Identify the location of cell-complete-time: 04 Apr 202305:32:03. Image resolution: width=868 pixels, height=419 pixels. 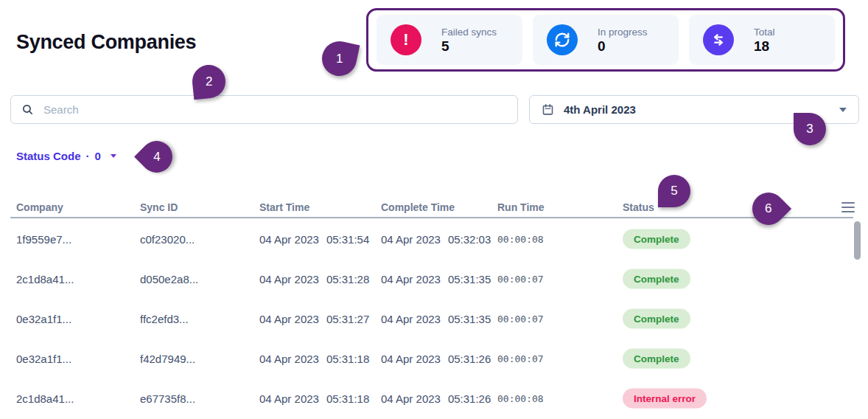
(436, 239).